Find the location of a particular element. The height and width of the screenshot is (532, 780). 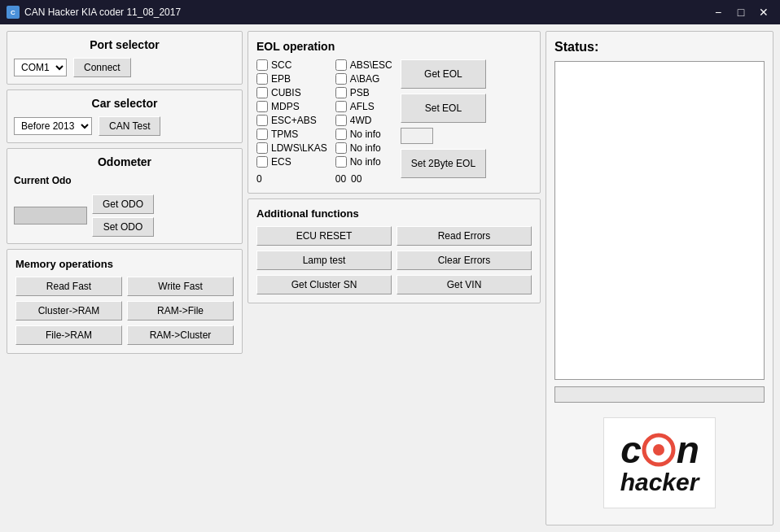

port-selector-row: COM1 COM2 COM3 Connect is located at coordinates (125, 68).